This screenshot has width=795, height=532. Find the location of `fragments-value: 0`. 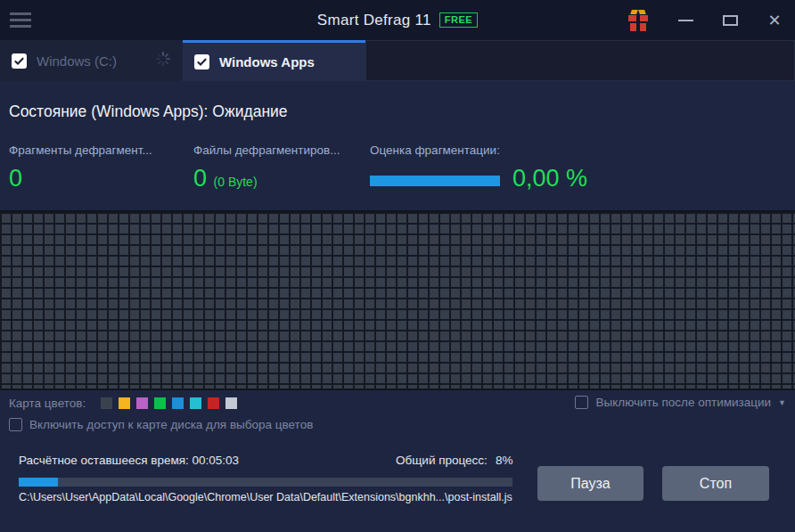

fragments-value: 0 is located at coordinates (16, 178).